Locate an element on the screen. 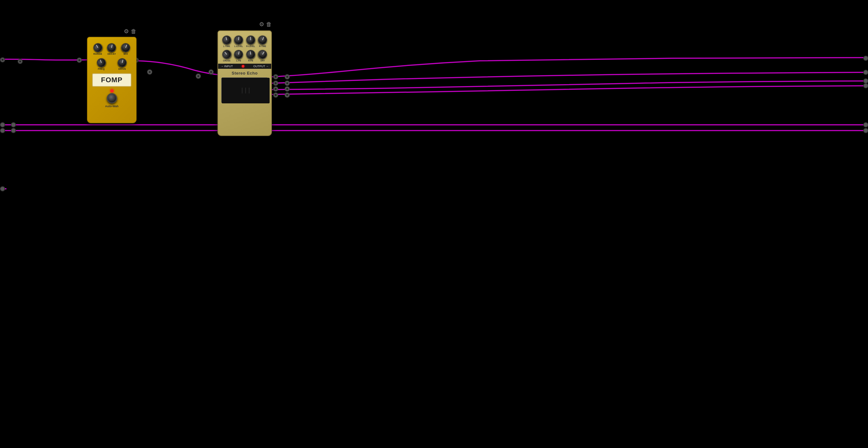 Image resolution: width=868 pixels, height=448 pixels. echo-cross-group: CROSS is located at coordinates (227, 56).